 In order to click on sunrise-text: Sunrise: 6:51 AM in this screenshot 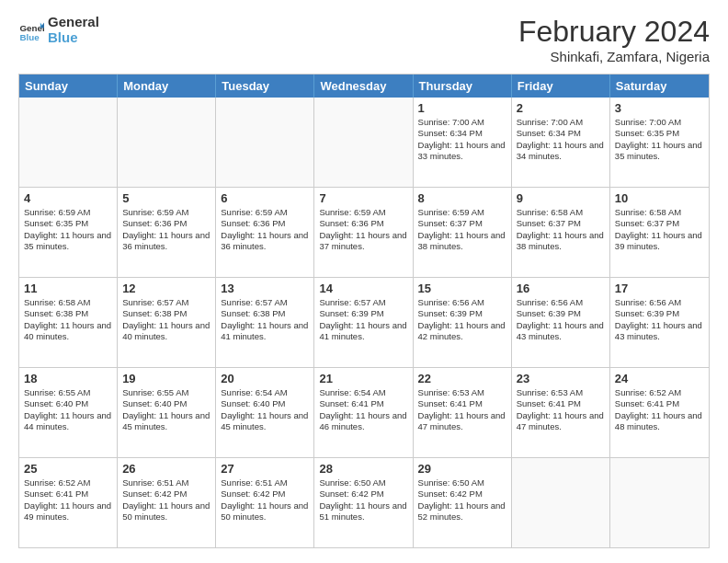, I will do `click(166, 483)`.